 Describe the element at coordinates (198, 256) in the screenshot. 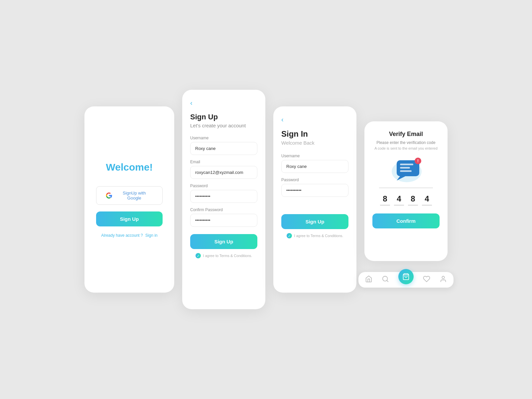

I see `terms-checkbox` at that location.